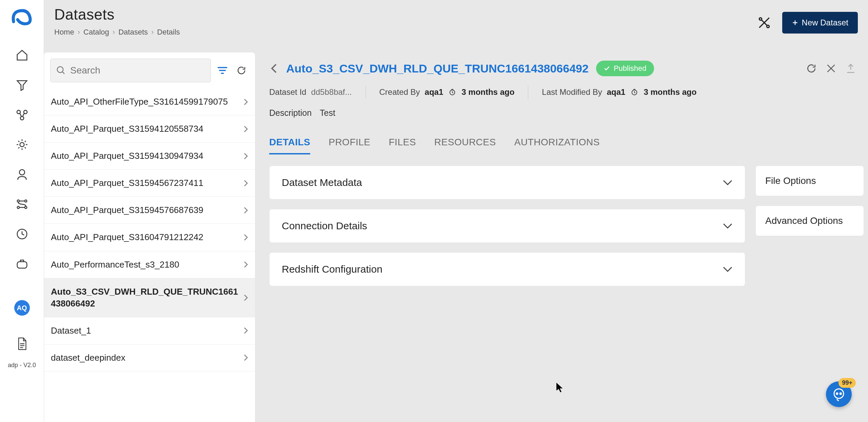 This screenshot has height=422, width=868. What do you see at coordinates (764, 23) in the screenshot?
I see `tools-icon` at bounding box center [764, 23].